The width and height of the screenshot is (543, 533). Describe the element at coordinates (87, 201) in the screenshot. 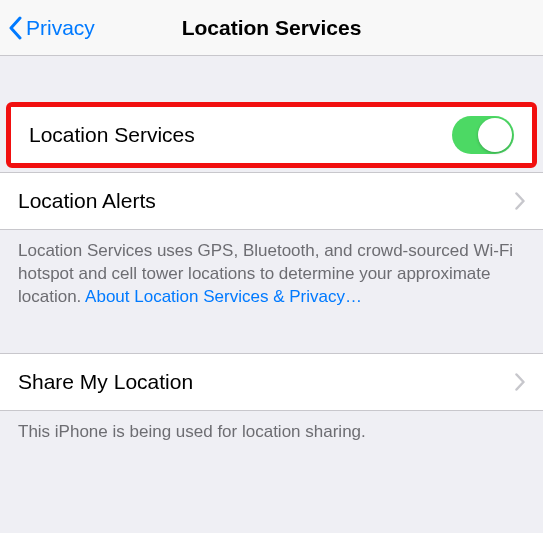

I see `row-label: Location Alerts` at that location.